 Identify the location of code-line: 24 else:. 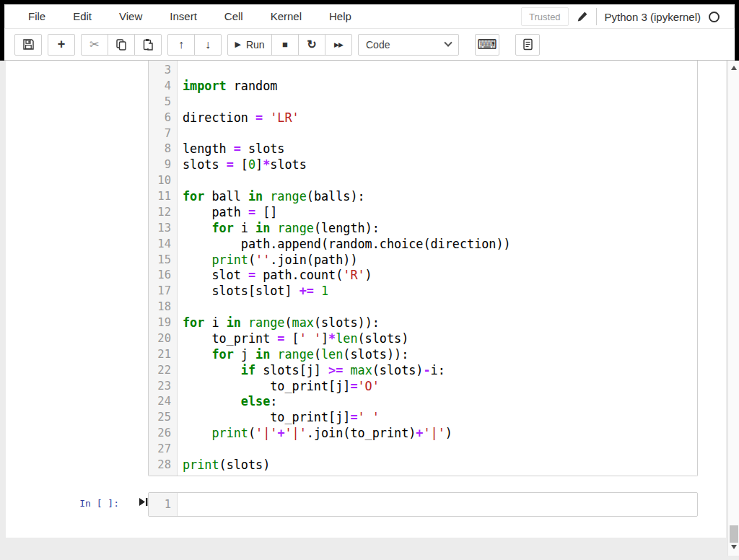
(423, 402).